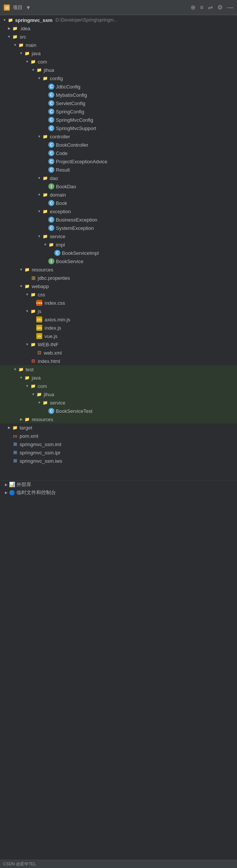 The height and width of the screenshot is (868, 237). Describe the element at coordinates (82, 162) in the screenshot. I see `projectexceptionadvice-label: ProjectExceptionAdvice` at that location.